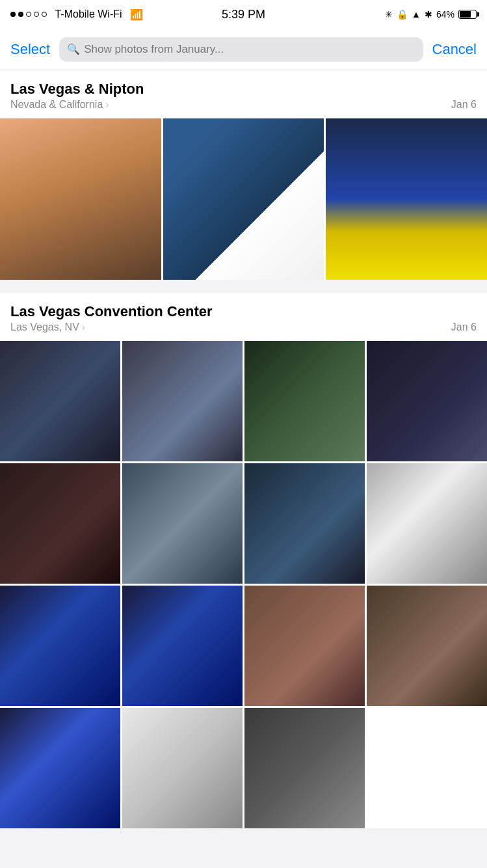  Describe the element at coordinates (243, 14) in the screenshot. I see `status-time: 5:39 PM` at that location.